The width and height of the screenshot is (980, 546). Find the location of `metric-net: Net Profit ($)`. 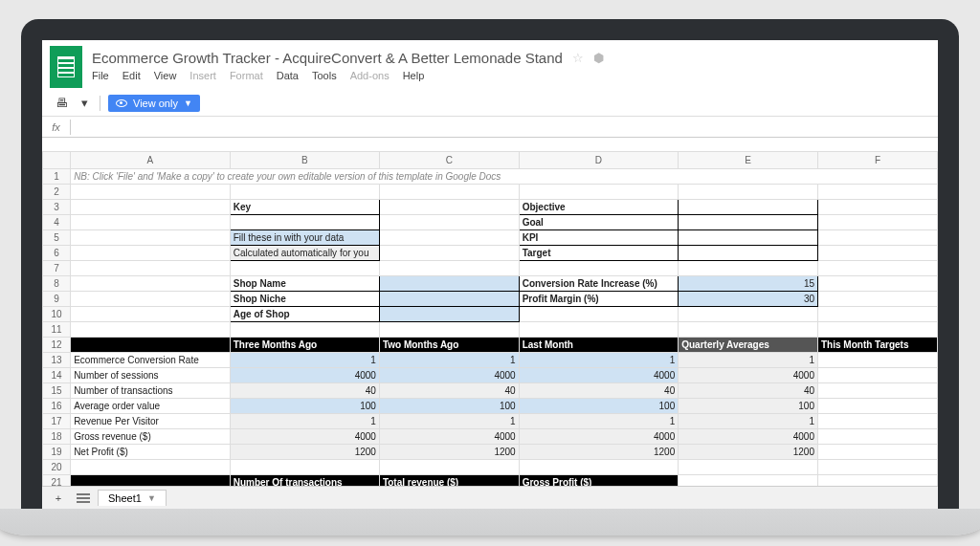

metric-net: Net Profit ($) is located at coordinates (151, 452).